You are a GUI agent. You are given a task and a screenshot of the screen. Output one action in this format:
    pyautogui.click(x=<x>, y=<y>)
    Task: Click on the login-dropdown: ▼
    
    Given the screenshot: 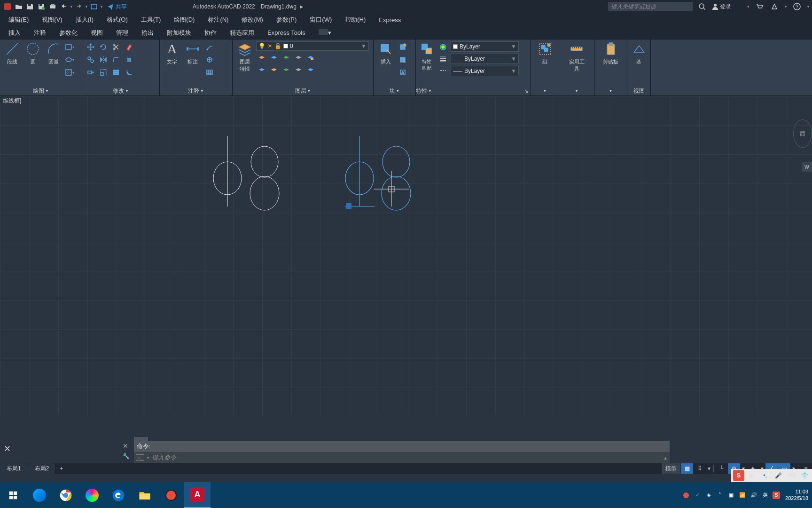 What is the action you would take?
    pyautogui.click(x=748, y=7)
    